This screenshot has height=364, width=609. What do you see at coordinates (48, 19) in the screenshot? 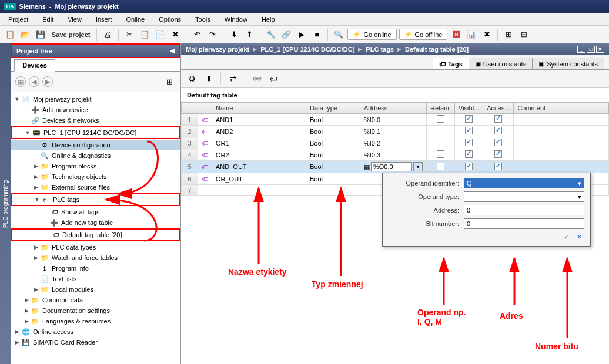
I see `menu-edit: Edit` at bounding box center [48, 19].